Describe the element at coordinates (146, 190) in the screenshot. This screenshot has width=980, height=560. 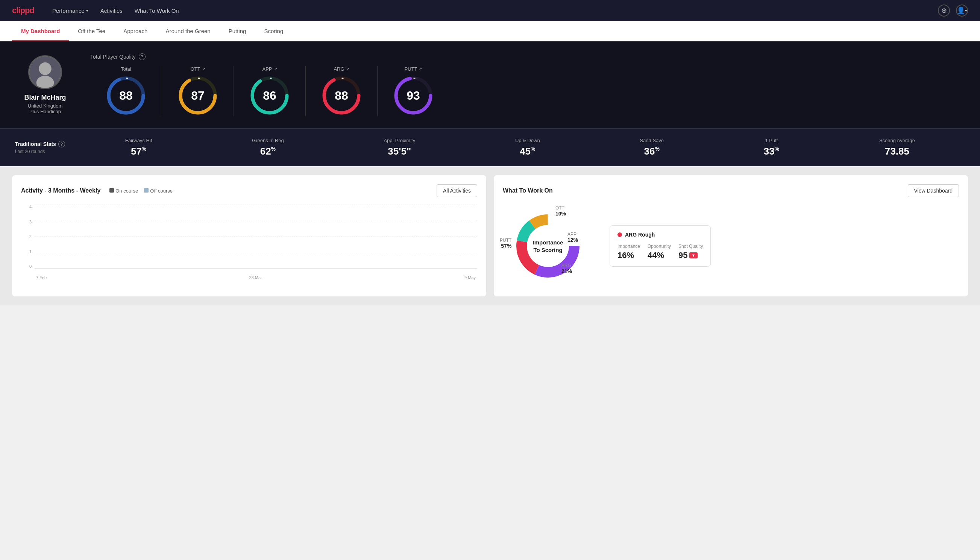
I see `off-course-legend-dot` at that location.